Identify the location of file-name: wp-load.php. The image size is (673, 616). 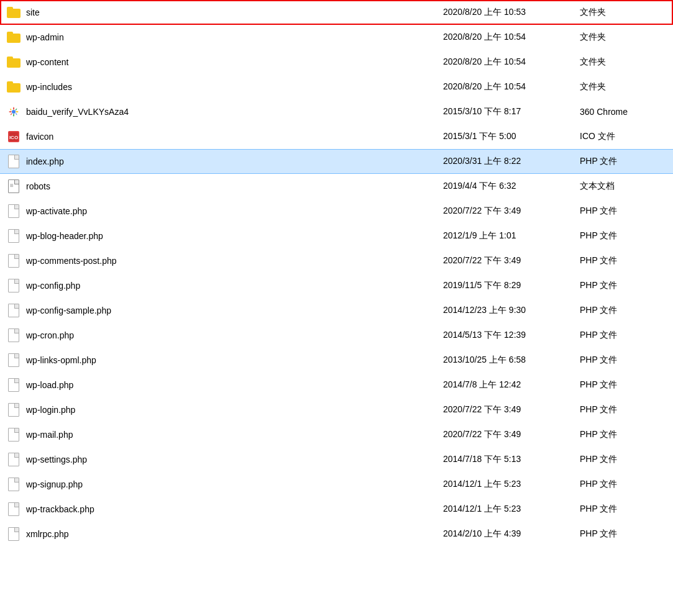
(50, 385).